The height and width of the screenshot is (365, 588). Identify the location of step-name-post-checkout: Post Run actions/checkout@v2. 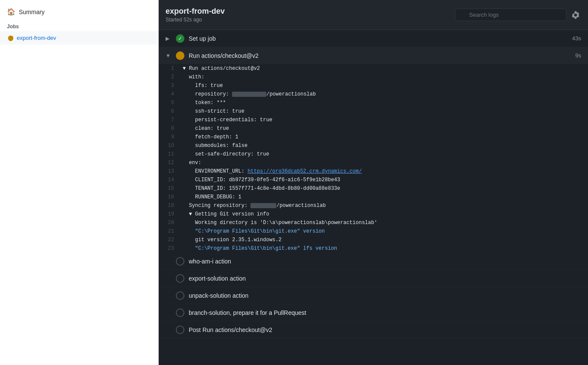
(385, 330).